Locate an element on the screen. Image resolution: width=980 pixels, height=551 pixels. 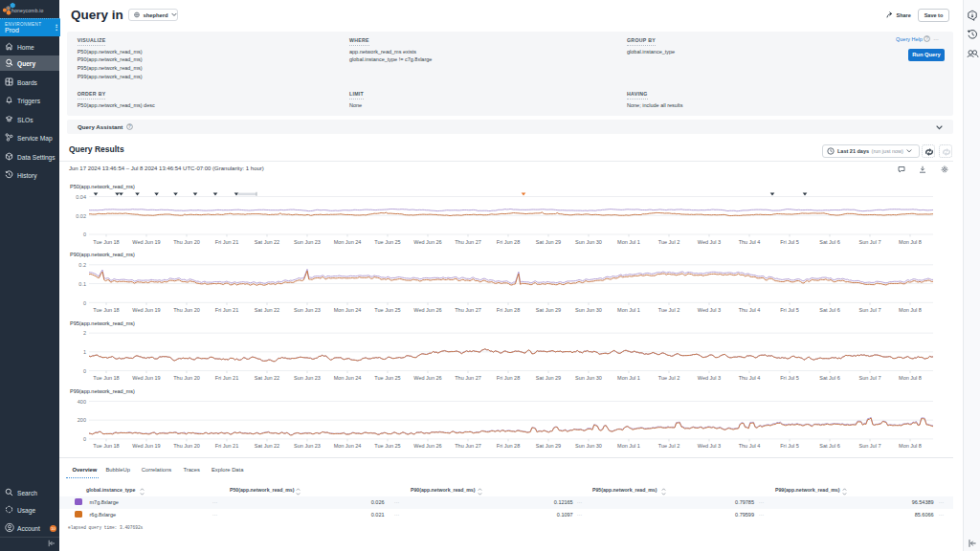
svg-text: P95(app.network_read_ms) is located at coordinates (102, 323).